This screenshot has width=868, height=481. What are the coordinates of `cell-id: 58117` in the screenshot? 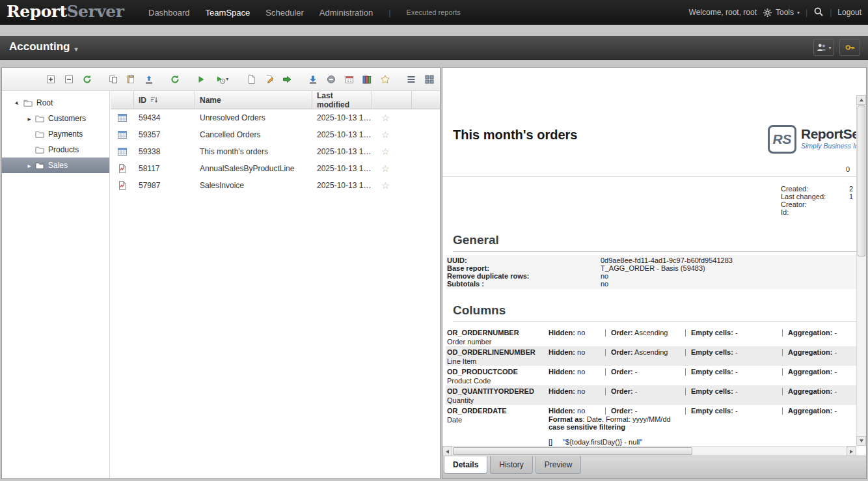 It's located at (165, 169).